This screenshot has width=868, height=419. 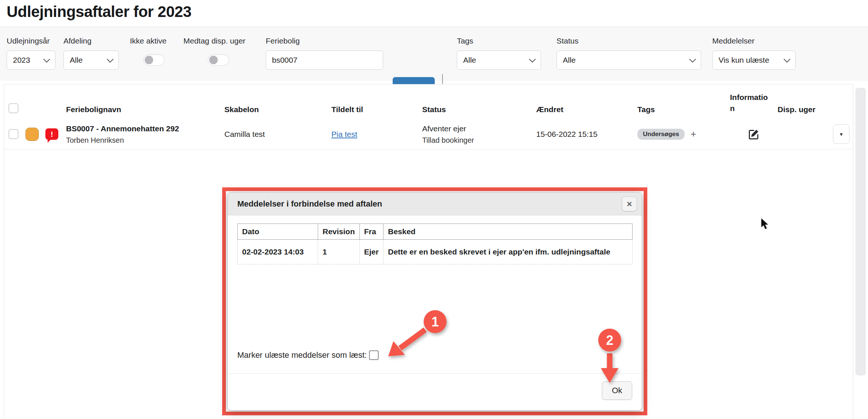 I want to click on col-feriebolignavn: Feriebolignavn, so click(x=145, y=112).